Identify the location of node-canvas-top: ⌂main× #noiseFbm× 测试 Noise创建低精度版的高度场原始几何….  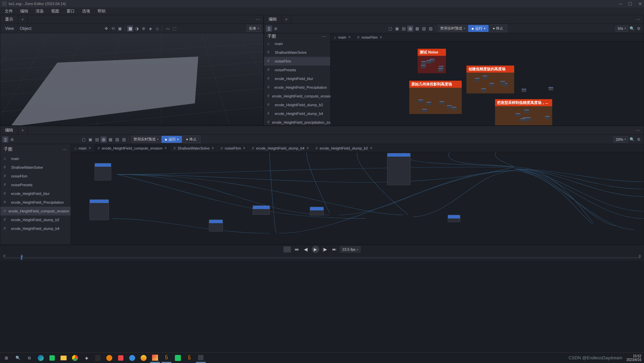
(487, 79).